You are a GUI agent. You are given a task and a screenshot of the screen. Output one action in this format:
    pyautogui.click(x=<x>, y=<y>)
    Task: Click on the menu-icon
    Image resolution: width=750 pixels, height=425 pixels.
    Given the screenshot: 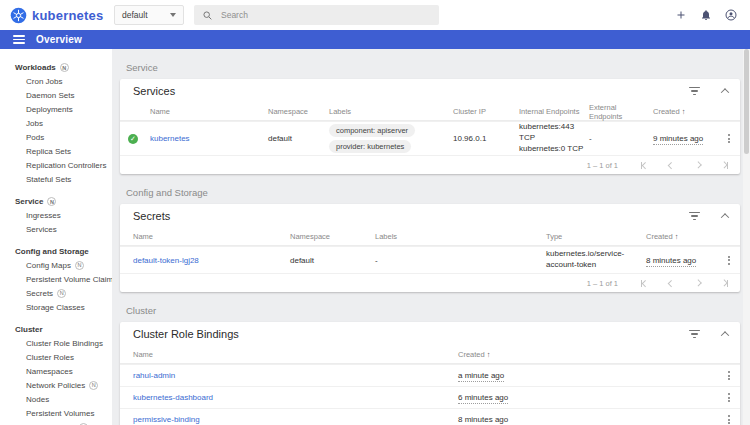 What is the action you would take?
    pyautogui.click(x=19, y=40)
    